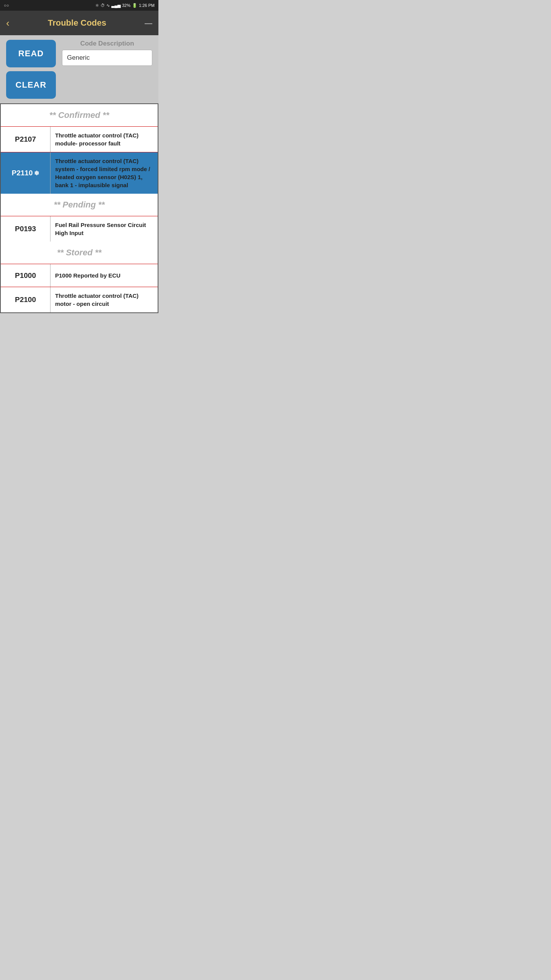  I want to click on code-row: P2107Throttle actuator control (TAC) mod…, so click(79, 139).